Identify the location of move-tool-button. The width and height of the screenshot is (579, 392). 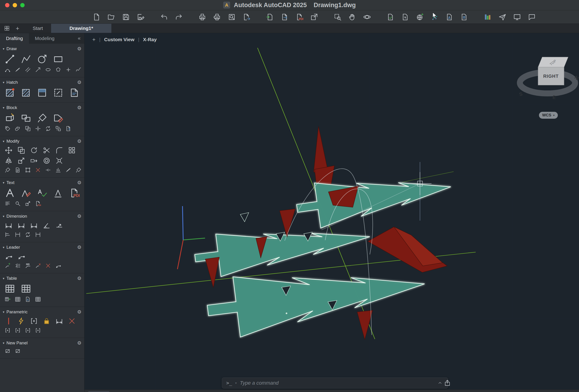
(9, 150).